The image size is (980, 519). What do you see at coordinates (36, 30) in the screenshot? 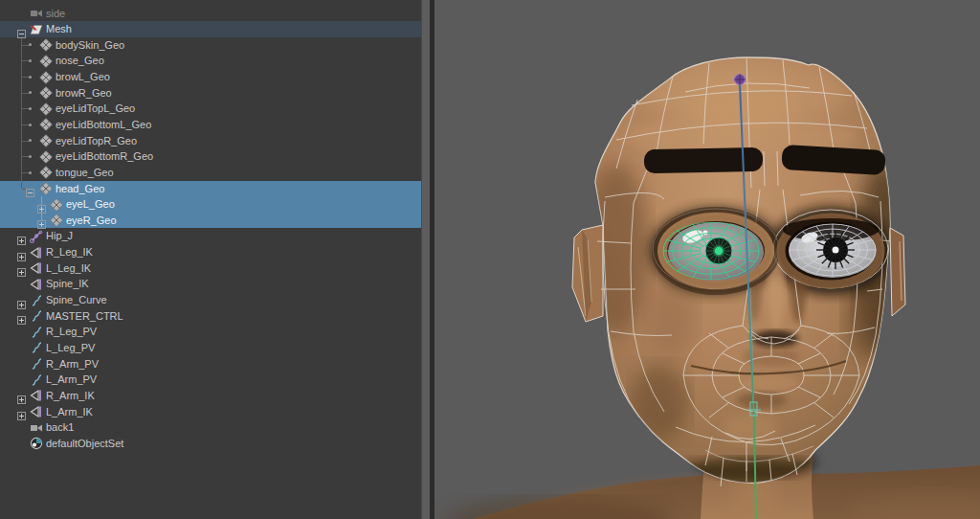
I see `transform-icon` at bounding box center [36, 30].